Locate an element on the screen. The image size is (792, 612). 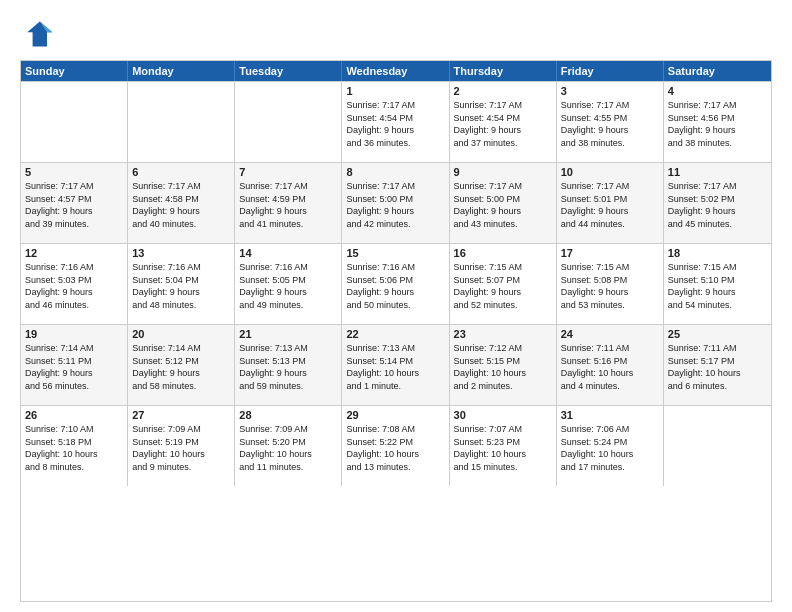
calendar-cell: 15Sunrise: 7:16 AM Sunset: 5:06 PM Dayli… is located at coordinates (396, 284).